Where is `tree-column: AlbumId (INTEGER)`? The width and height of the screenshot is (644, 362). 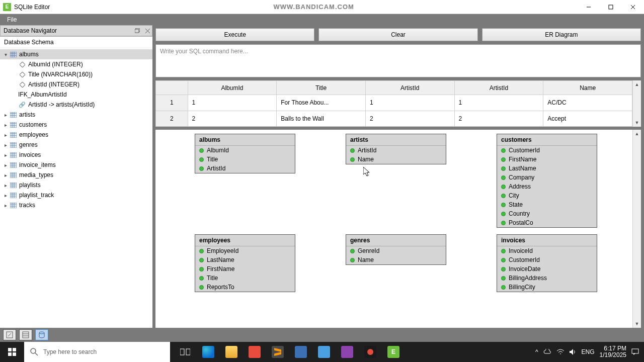 tree-column: AlbumId (INTEGER) is located at coordinates (76, 64).